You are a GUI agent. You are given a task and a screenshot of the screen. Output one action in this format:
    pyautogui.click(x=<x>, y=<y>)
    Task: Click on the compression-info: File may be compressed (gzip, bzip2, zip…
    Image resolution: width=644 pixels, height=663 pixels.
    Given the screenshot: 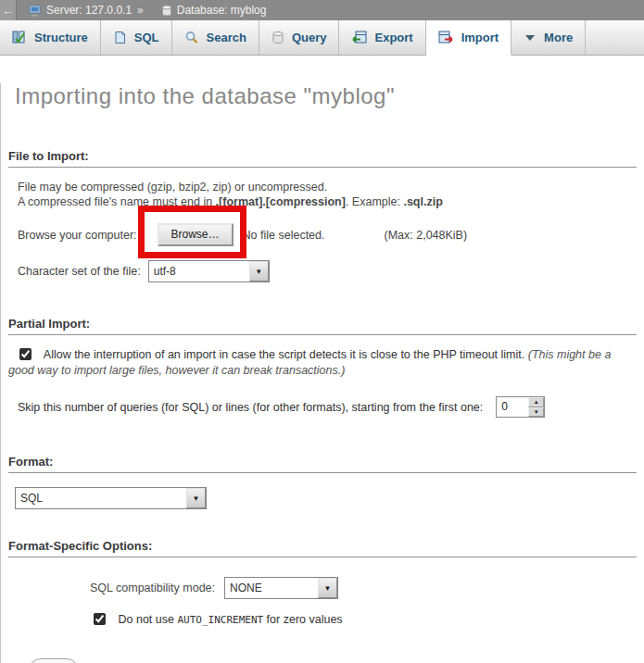 What is the action you would take?
    pyautogui.click(x=172, y=187)
    